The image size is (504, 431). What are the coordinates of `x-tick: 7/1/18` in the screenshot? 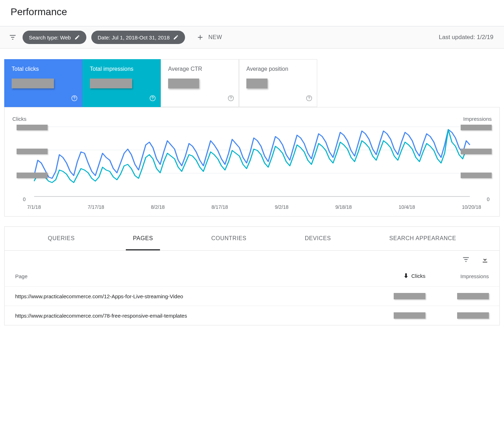 It's located at (34, 207).